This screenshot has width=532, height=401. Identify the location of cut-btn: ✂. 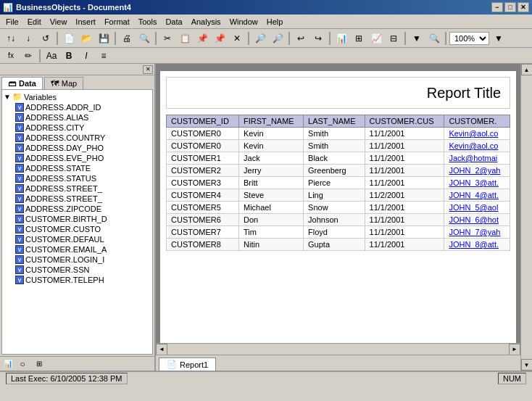
(167, 38).